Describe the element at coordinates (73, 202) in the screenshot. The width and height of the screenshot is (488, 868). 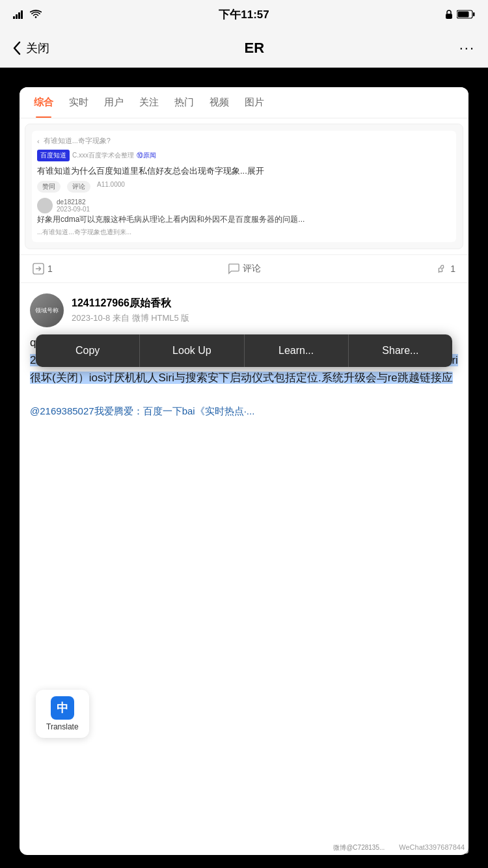
I see `screenshot-username: de182182` at that location.